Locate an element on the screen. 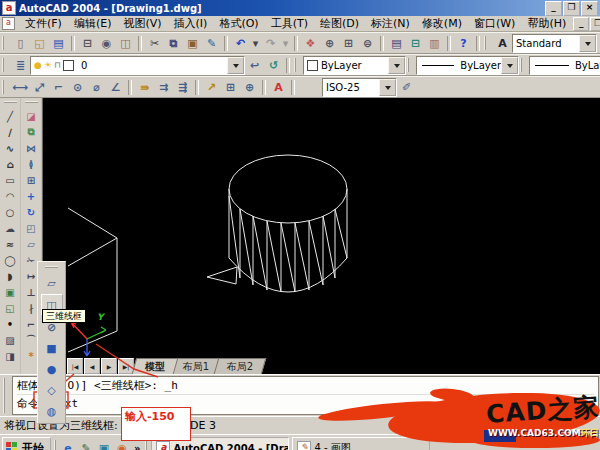  polyline-button: ∿ is located at coordinates (10, 148).